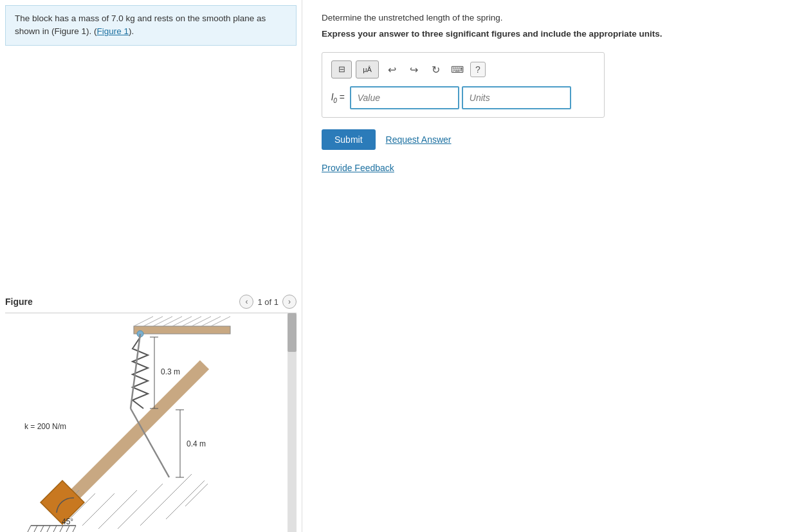 This screenshot has width=786, height=532. What do you see at coordinates (463, 98) in the screenshot?
I see `input-row: l0 =` at bounding box center [463, 98].